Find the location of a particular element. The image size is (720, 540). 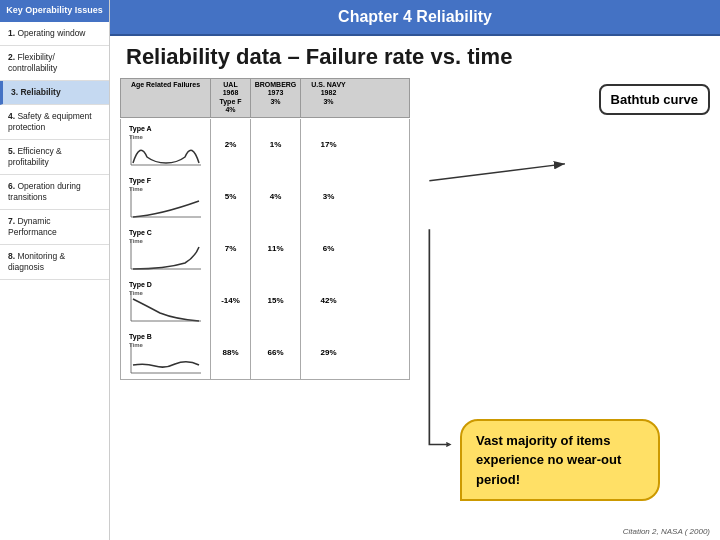

sidebar-item-operating-window: 1. Operating window is located at coordinates (54, 34).